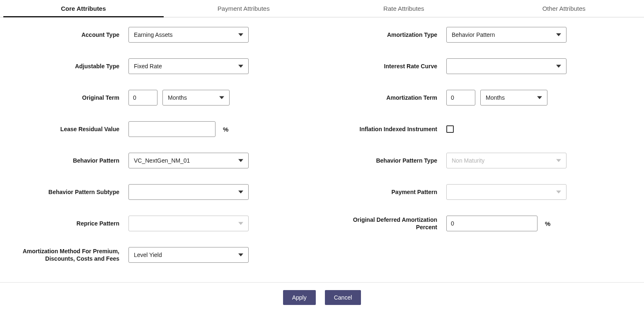  What do you see at coordinates (73, 255) in the screenshot?
I see `label-amort-method: Amortization Method For Premium, Discoun…` at bounding box center [73, 255].